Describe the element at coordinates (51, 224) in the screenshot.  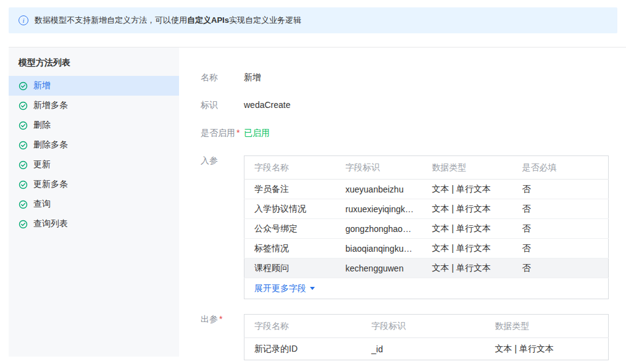
I see `sidebar-item-label: 查询列表` at that location.